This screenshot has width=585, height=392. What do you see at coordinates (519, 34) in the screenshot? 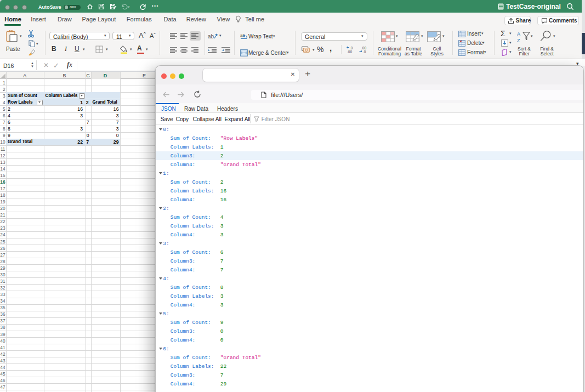
I see `svg-text: A` at bounding box center [519, 34].